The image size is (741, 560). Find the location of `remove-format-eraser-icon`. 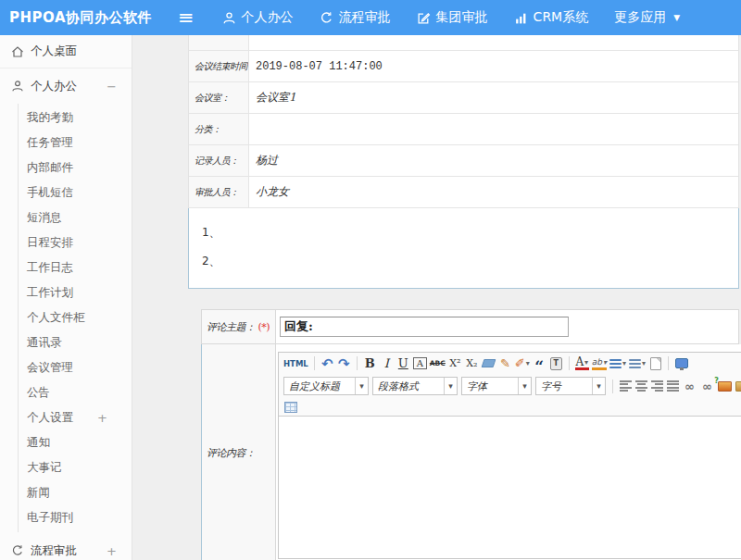

remove-format-eraser-icon is located at coordinates (489, 364).